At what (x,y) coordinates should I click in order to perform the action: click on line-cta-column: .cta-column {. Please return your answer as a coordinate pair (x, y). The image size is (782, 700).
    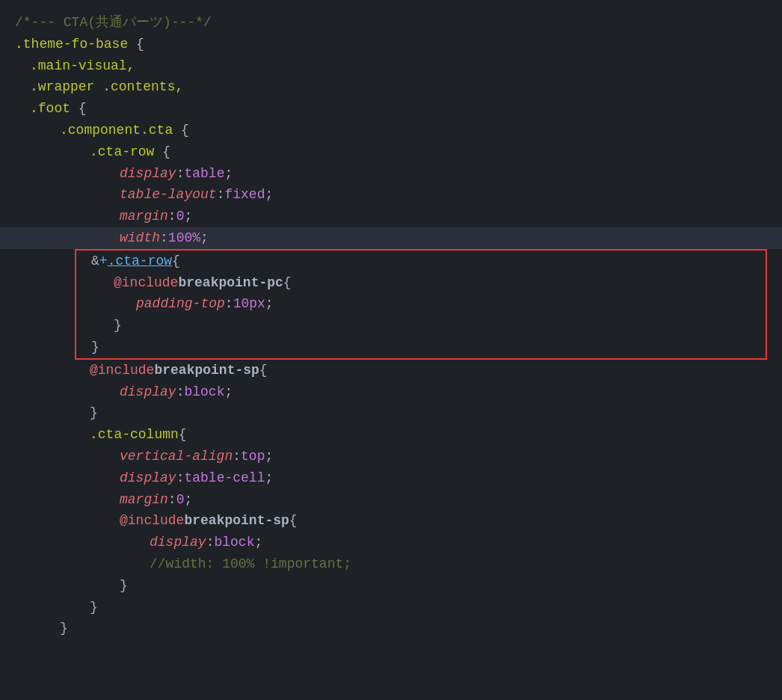
    Looking at the image, I should click on (391, 435).